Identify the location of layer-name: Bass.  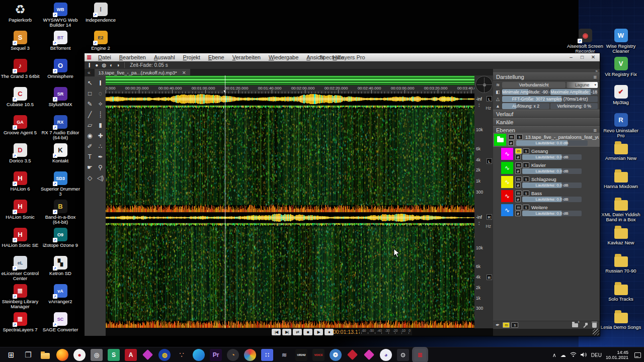
(536, 193).